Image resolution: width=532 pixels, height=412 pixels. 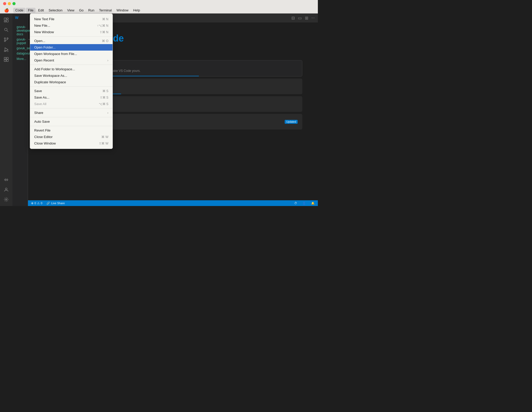 I want to click on menu-section-workspace: Add Folder to Workspace... Save Workspac…, so click(x=71, y=76).